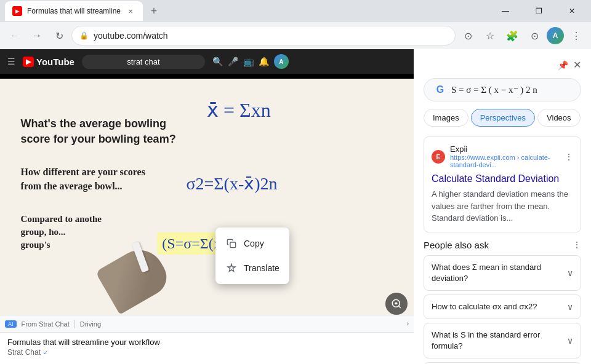  Describe the element at coordinates (49, 61) in the screenshot. I see `yt-logo: ▶ YouTube` at that location.